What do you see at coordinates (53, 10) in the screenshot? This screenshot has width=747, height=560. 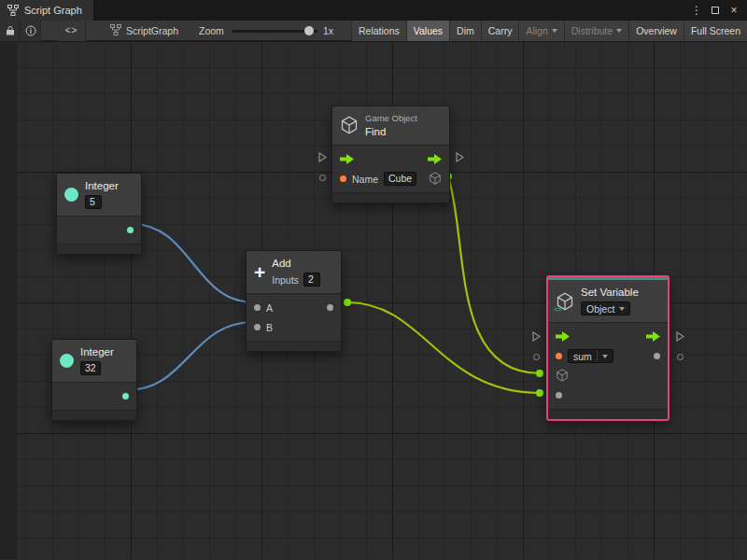 I see `tab-title: Script Graph` at bounding box center [53, 10].